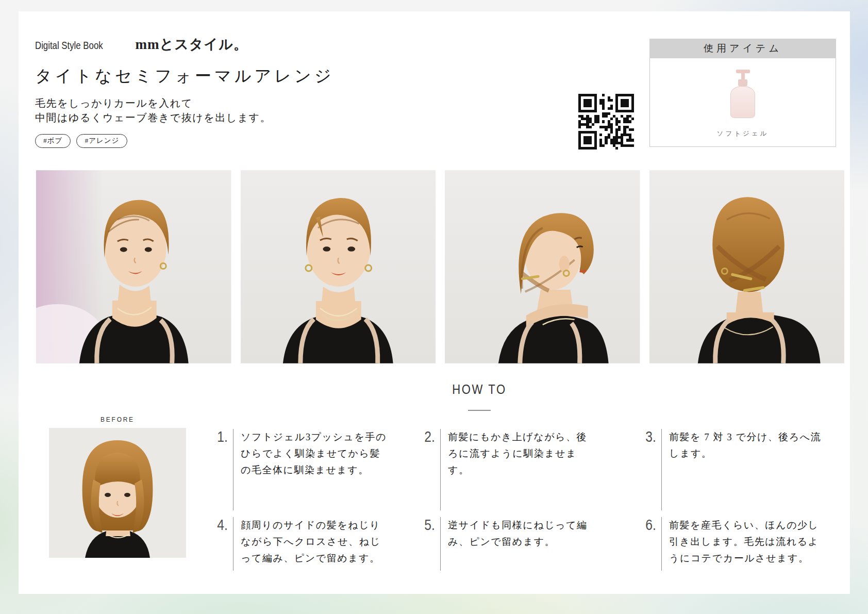  I want to click on tag-list: #ボブ #アレンジ, so click(81, 141).